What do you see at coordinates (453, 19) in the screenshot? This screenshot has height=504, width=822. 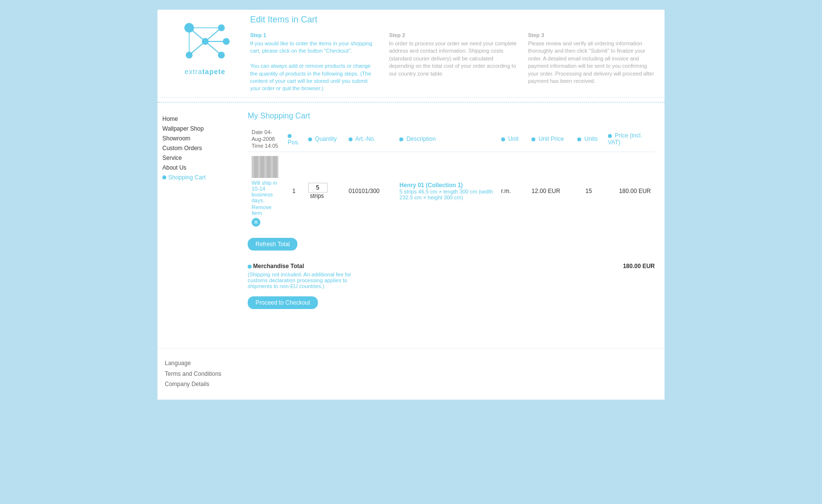 I see `page-title: Edit Items in Cart` at bounding box center [453, 19].